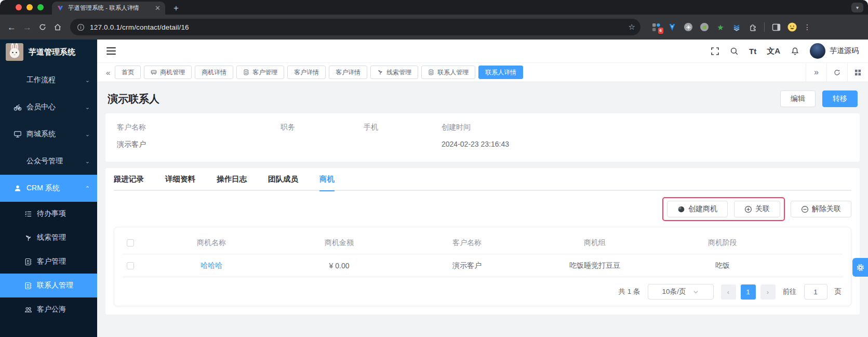  Describe the element at coordinates (838, 292) in the screenshot. I see `page-unit-label: 页` at that location.